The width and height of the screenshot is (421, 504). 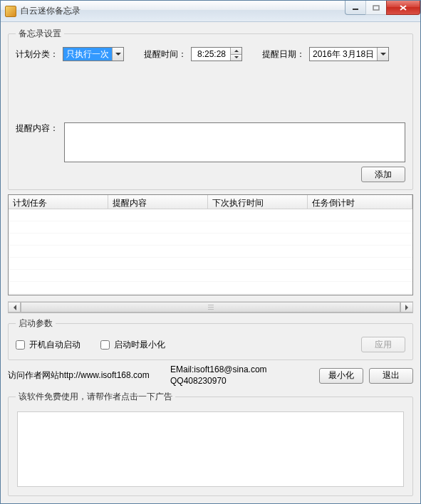 What do you see at coordinates (158, 202) in the screenshot?
I see `col-remind-content: 提醒内容` at bounding box center [158, 202].